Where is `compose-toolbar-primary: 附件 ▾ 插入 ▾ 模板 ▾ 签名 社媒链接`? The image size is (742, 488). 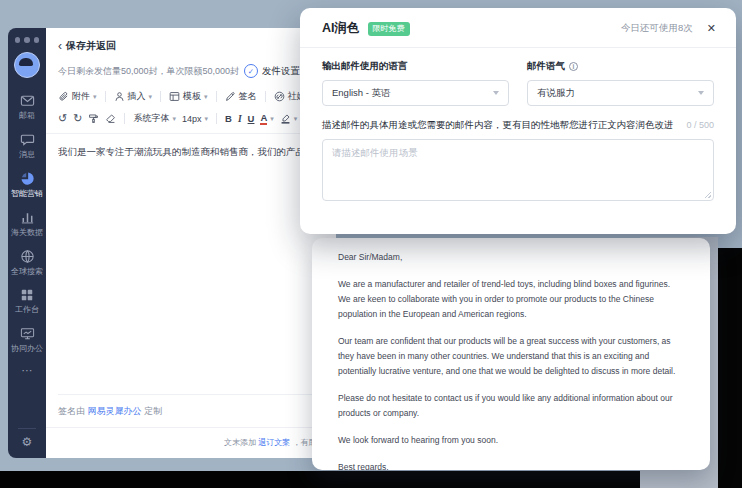
compose-toolbar-primary: 附件 ▾ 插入 ▾ 模板 ▾ 签名 社媒链接 is located at coordinates (191, 96).